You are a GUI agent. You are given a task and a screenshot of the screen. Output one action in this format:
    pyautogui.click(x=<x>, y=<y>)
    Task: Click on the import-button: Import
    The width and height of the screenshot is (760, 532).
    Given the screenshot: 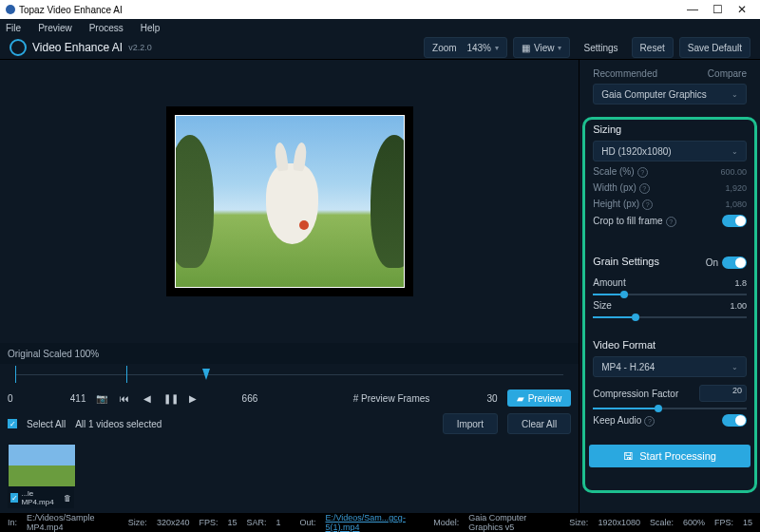 What is the action you would take?
    pyautogui.click(x=470, y=424)
    